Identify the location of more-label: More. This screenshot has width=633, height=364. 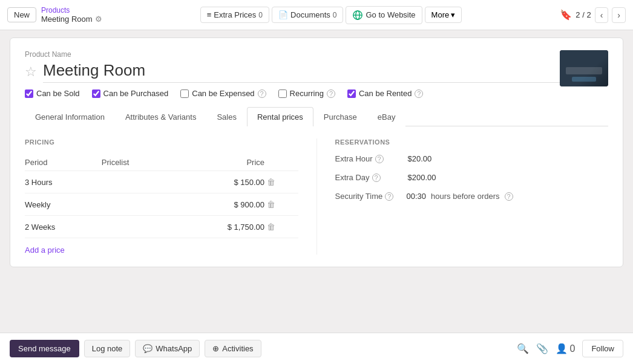
(441, 15).